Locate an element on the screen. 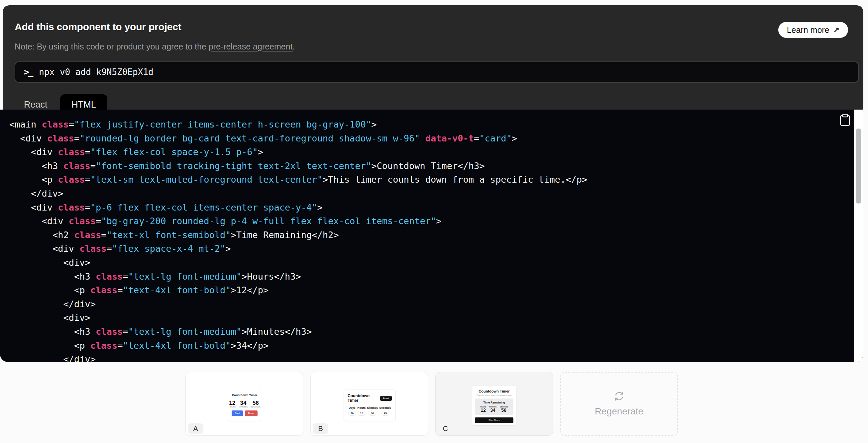 The width and height of the screenshot is (868, 443). unit-value: 45 is located at coordinates (385, 413).